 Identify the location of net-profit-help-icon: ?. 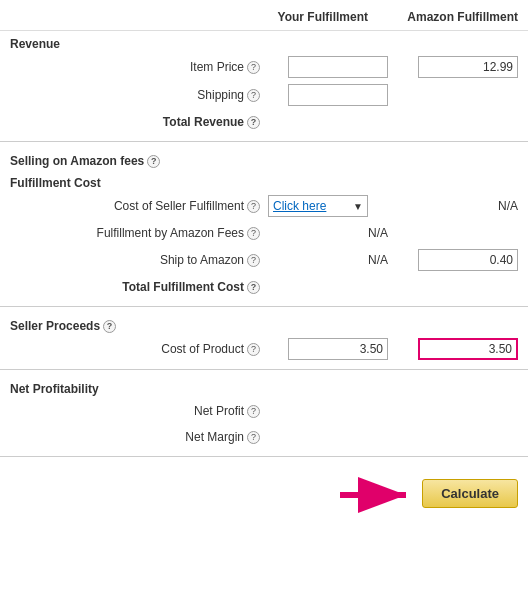
(254, 412).